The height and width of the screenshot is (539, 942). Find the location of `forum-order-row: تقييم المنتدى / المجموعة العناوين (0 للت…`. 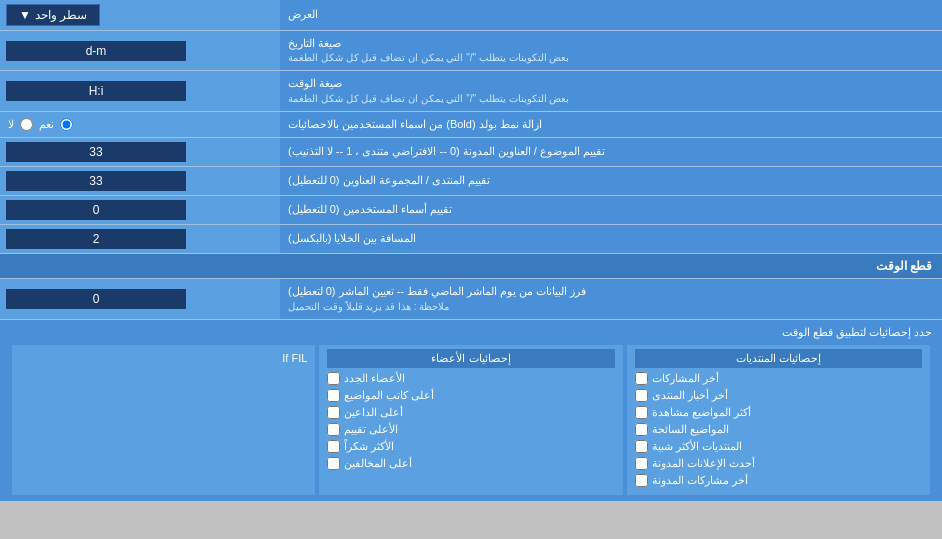

forum-order-row: تقييم المنتدى / المجموعة العناوين (0 للت… is located at coordinates (471, 182).